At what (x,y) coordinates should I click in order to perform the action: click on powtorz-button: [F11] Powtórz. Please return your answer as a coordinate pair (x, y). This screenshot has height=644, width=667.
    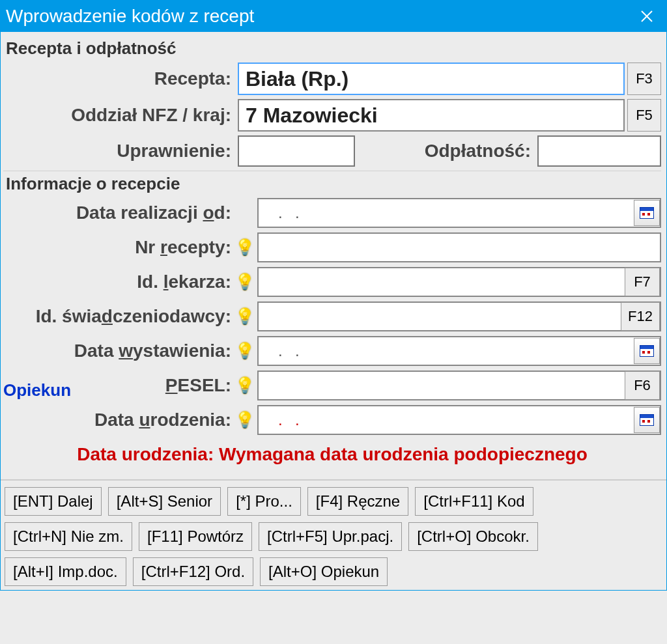
    Looking at the image, I should click on (195, 537).